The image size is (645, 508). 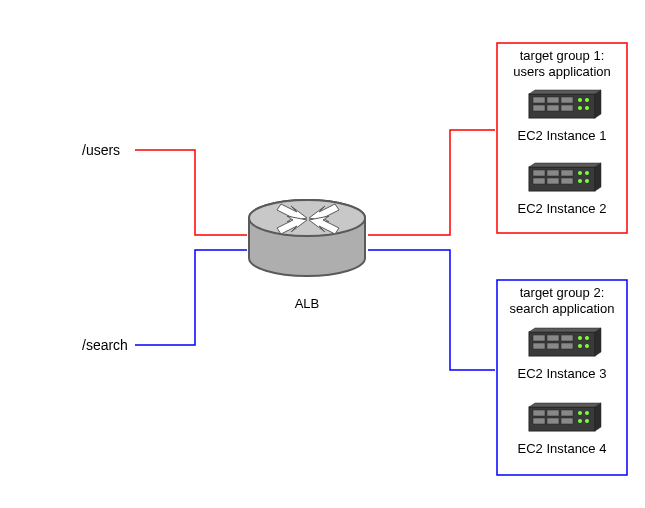 I want to click on route-users-label: /users, so click(x=101, y=150).